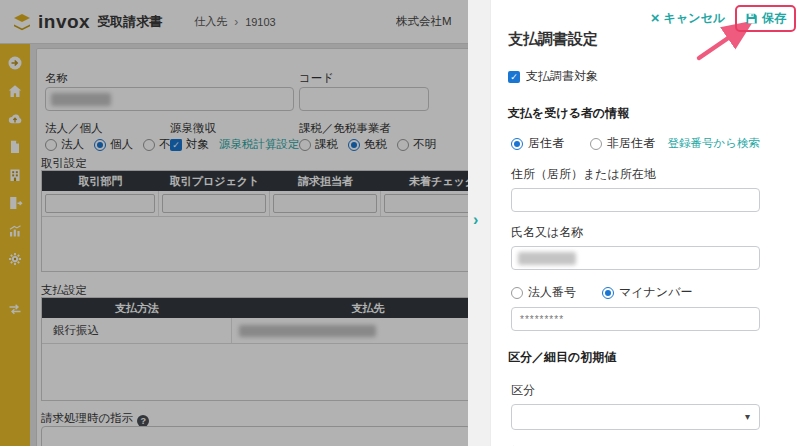 The image size is (800, 446). Describe the element at coordinates (656, 292) in the screenshot. I see `radio-my-number-label: マイナンバー` at that location.